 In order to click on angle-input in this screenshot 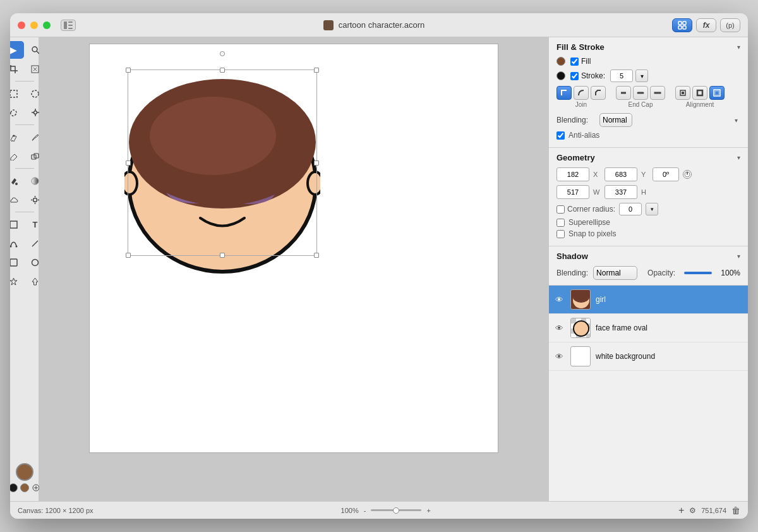, I will do `click(666, 174)`.